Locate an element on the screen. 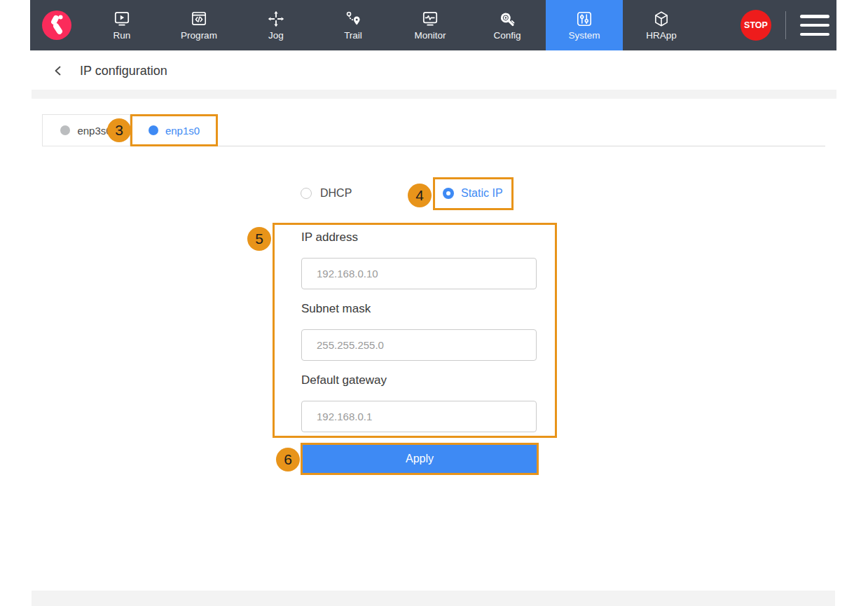 This screenshot has width=868, height=606. radio-unselected-icon is located at coordinates (306, 193).